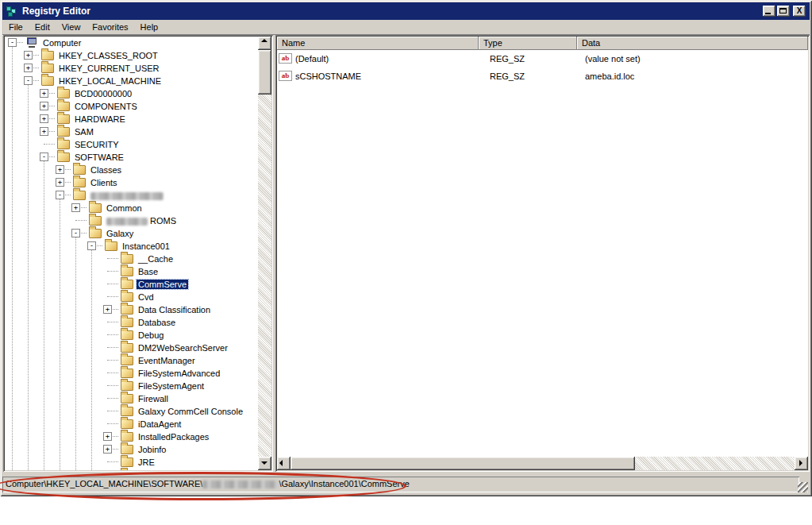 This screenshot has height=525, width=812. What do you see at coordinates (132, 195) in the screenshot?
I see `tree-item-redacted: -` at bounding box center [132, 195].